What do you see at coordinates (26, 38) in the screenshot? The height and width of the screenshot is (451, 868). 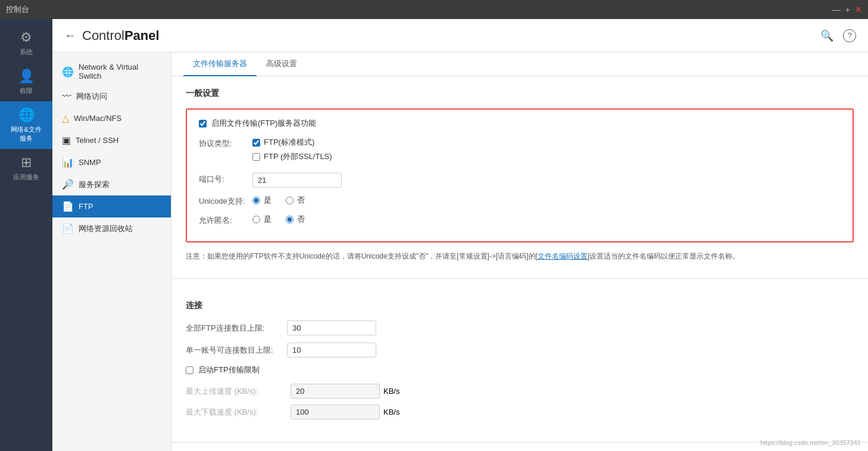 I see `system-icon: ⚙` at bounding box center [26, 38].